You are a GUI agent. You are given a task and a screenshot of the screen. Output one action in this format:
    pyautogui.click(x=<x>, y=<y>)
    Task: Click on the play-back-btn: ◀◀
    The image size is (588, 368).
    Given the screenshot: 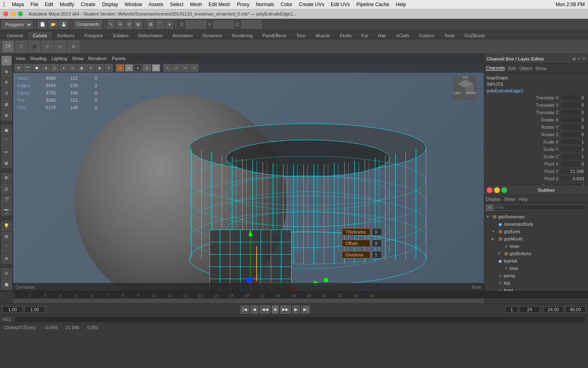 What is the action you would take?
    pyautogui.click(x=265, y=310)
    